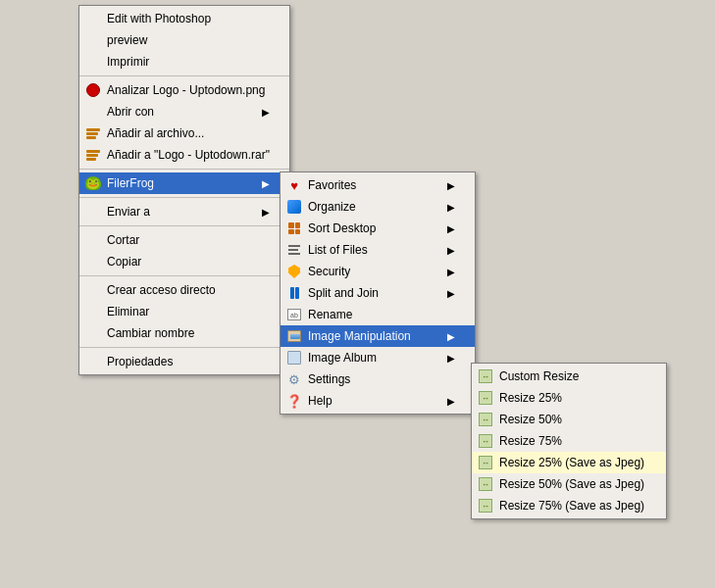  I want to click on menu-item-resize-25-jpeg: Resize 25% (Save as Jpeg), so click(569, 463).